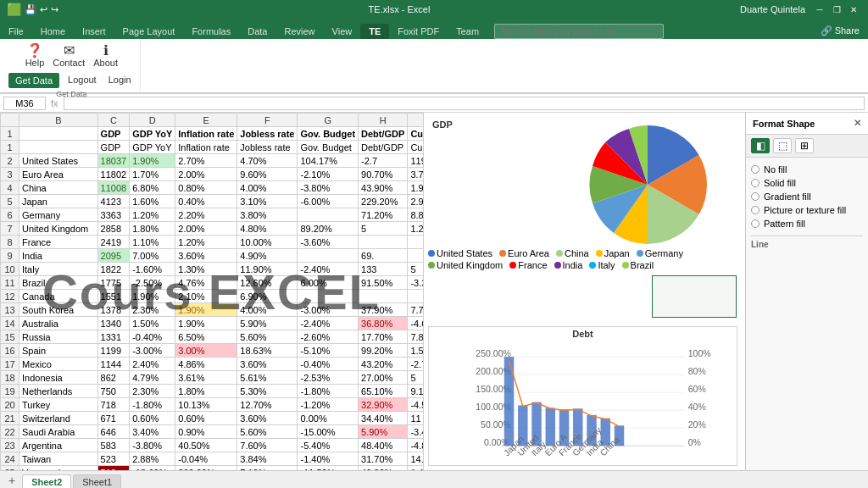 This screenshot has height=488, width=868. Describe the element at coordinates (59, 175) in the screenshot. I see `table-cell: Euro Area` at that location.